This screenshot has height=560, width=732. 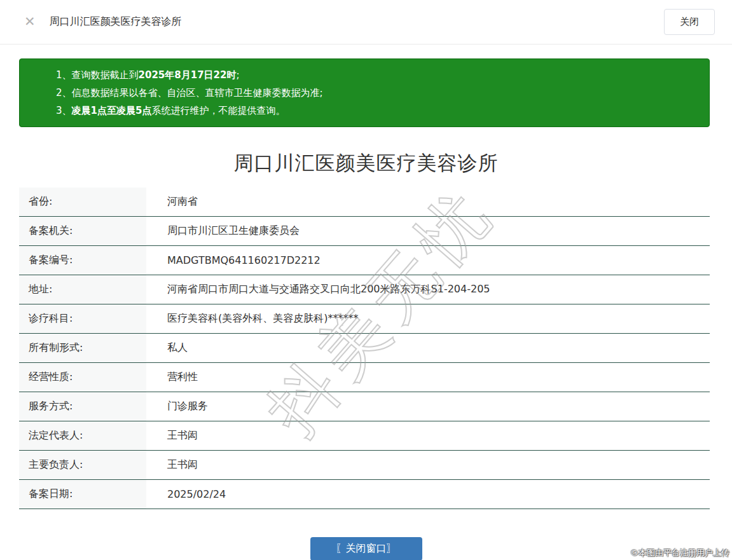 I want to click on field-label: 主要负责人:, so click(x=83, y=465).